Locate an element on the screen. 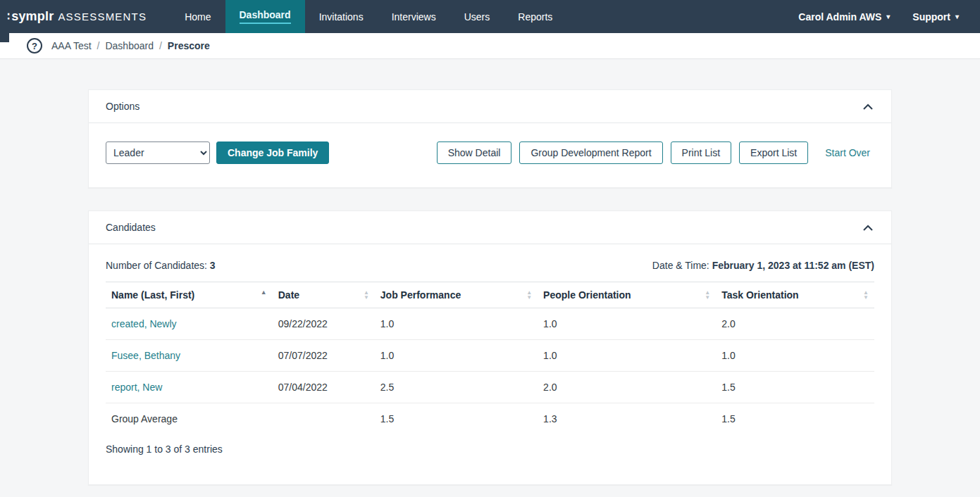 The image size is (980, 497). job-family-select: Leader is located at coordinates (158, 153).